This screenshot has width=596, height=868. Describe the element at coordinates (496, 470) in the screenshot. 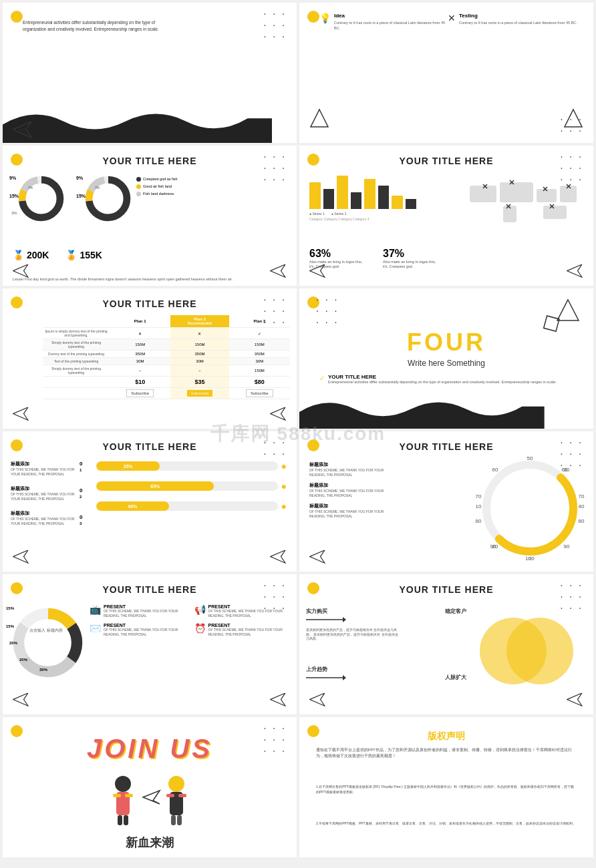

I see `svg-text: 60` at that location.